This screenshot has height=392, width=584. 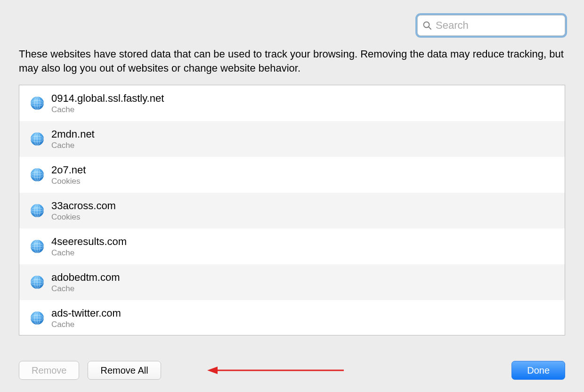 What do you see at coordinates (292, 282) in the screenshot?
I see `list-item: adobedtm.com Cache` at bounding box center [292, 282].